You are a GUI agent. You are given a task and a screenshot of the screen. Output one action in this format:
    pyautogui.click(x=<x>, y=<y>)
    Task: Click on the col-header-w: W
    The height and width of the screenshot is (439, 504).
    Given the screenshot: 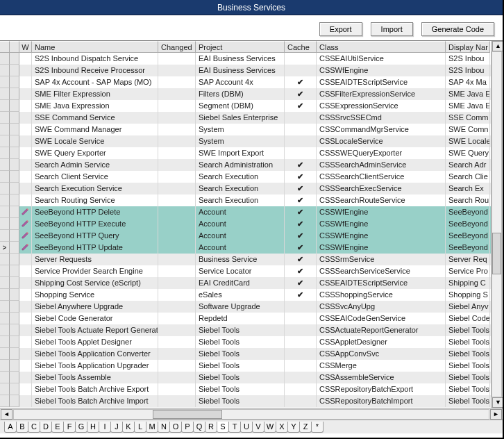 What is the action you would take?
    pyautogui.click(x=26, y=47)
    